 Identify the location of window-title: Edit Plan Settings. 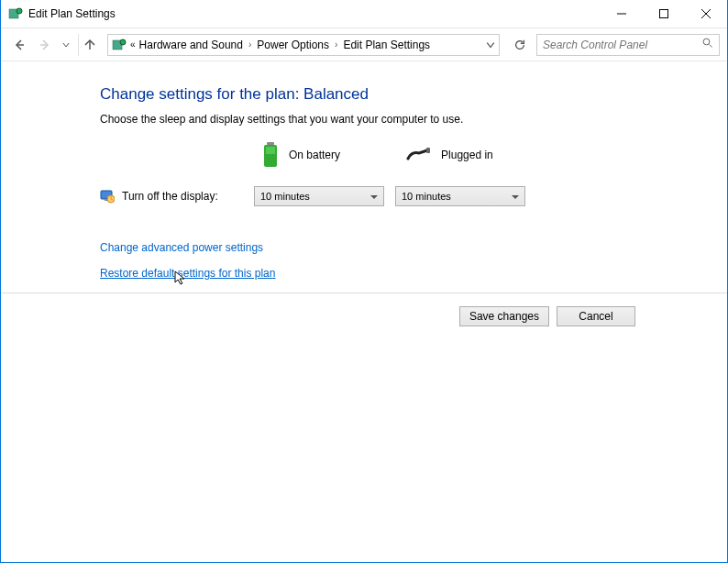
(314, 14).